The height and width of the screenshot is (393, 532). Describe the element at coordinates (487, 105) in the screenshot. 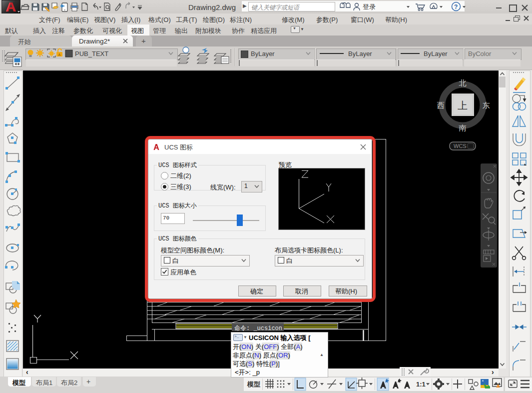

I see `svg-text: 东` at that location.